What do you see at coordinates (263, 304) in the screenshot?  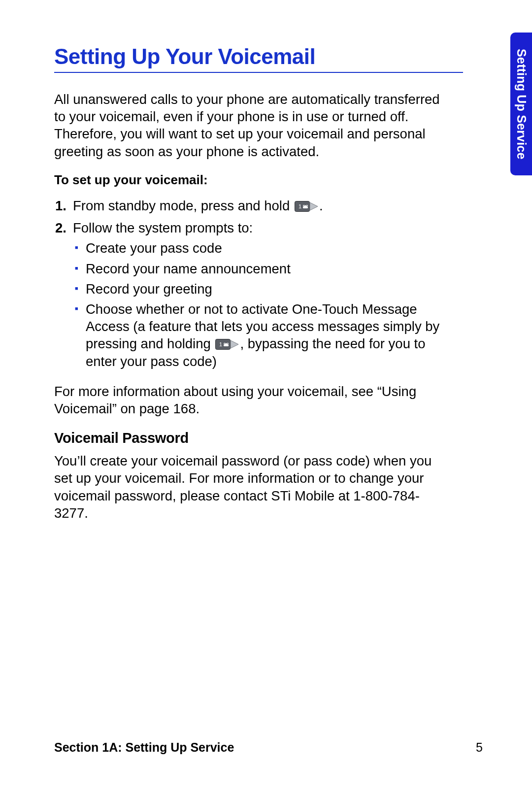 I see `prompt-bullets: Create your pass code Record your name a…` at bounding box center [263, 304].